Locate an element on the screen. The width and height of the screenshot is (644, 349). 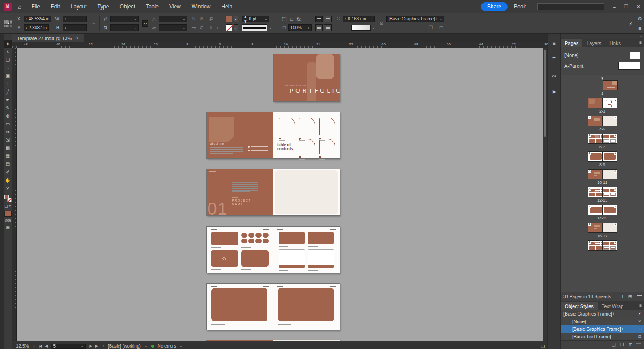
home-icon: ⌂ is located at coordinates (20, 7).